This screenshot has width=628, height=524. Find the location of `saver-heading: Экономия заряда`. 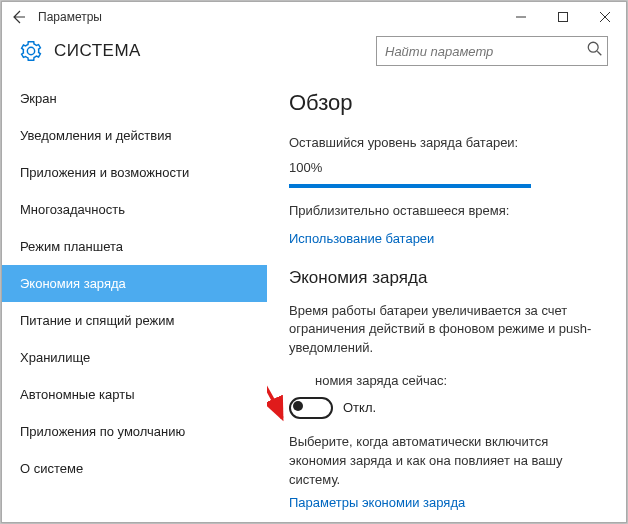

saver-heading: Экономия заряда is located at coordinates (446, 278).